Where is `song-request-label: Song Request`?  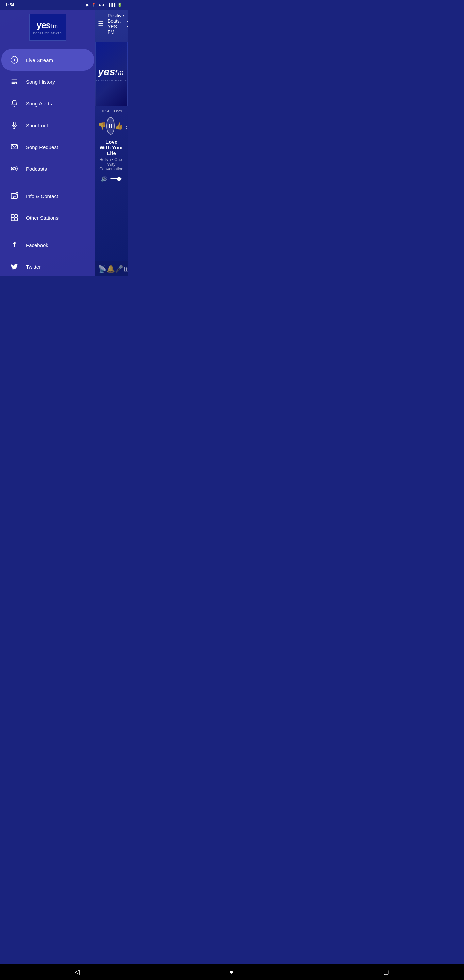 song-request-label: Song Request is located at coordinates (42, 147).